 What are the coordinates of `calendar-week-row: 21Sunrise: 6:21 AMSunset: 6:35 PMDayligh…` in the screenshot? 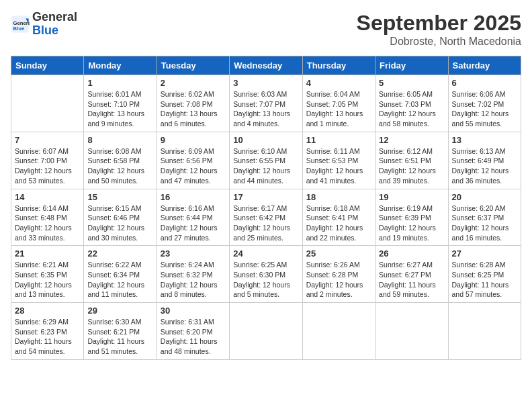 It's located at (266, 274).